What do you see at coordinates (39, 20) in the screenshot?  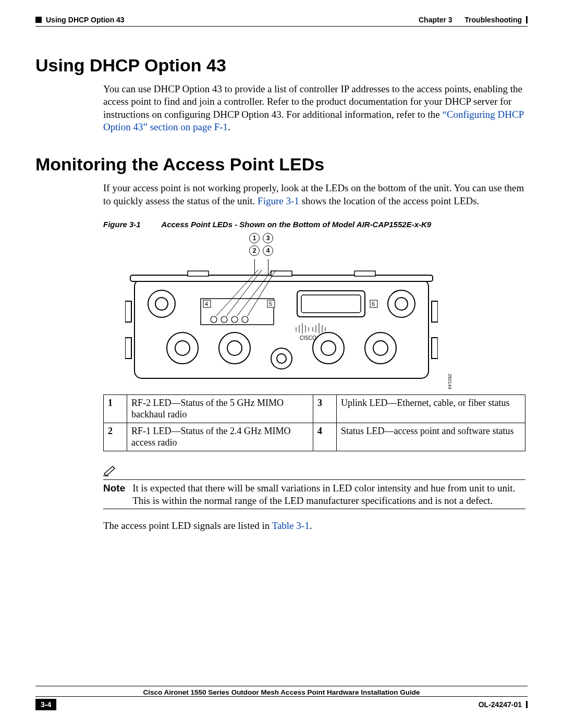 I see `header-block-icon` at bounding box center [39, 20].